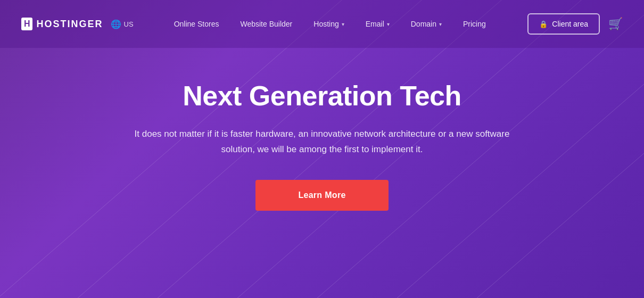 Image resolution: width=644 pixels, height=298 pixels. What do you see at coordinates (62, 24) in the screenshot?
I see `logo-mark: H HOSTINGER` at bounding box center [62, 24].